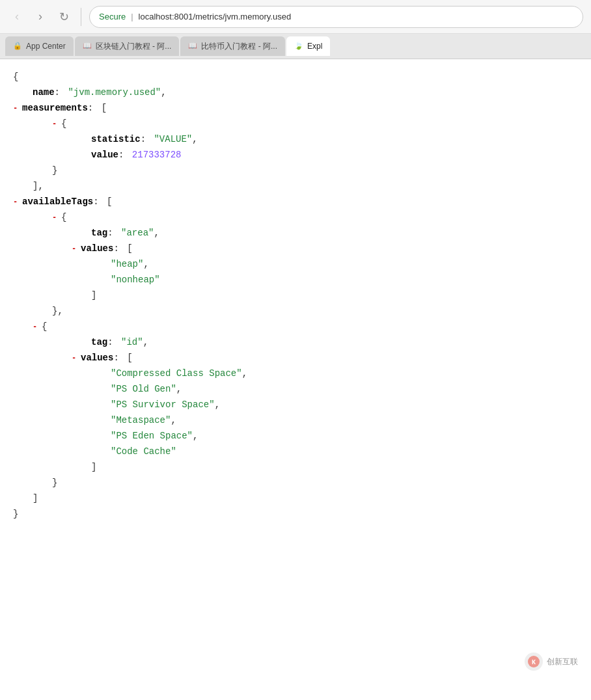 The height and width of the screenshot is (700, 591). What do you see at coordinates (296, 202) in the screenshot?
I see `line-available-tags-key: - availableTags : [` at bounding box center [296, 202].